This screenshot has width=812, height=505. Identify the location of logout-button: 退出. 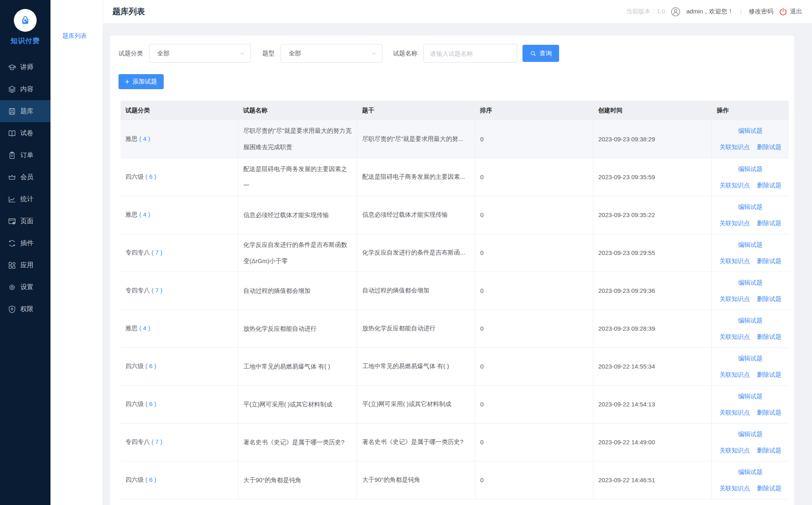
(790, 12).